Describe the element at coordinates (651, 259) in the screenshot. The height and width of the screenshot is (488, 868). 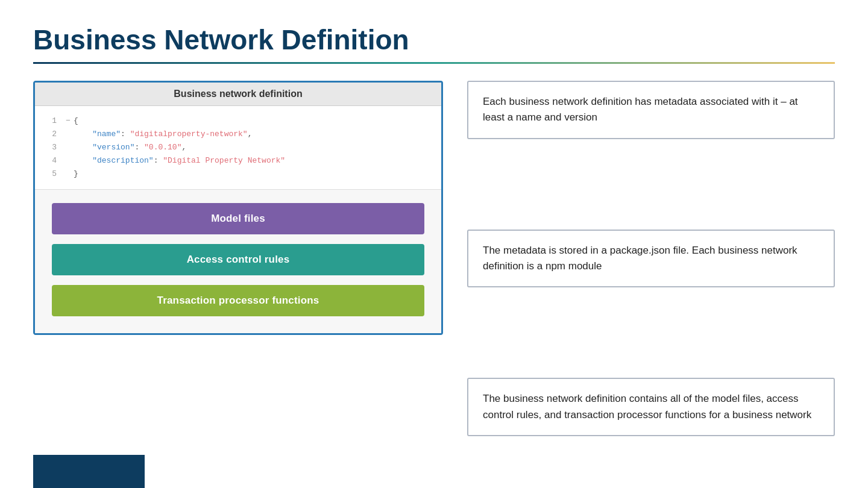
I see `callout-2: The metadata is stored in a package.json…` at that location.